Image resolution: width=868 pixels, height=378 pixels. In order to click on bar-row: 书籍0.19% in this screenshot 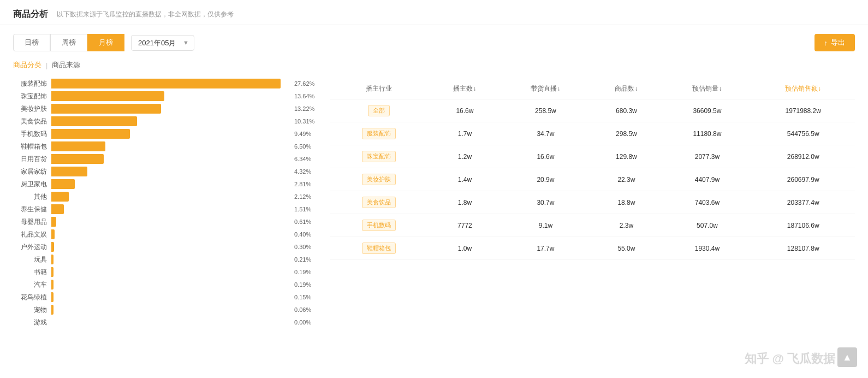, I will do `click(166, 272)`.